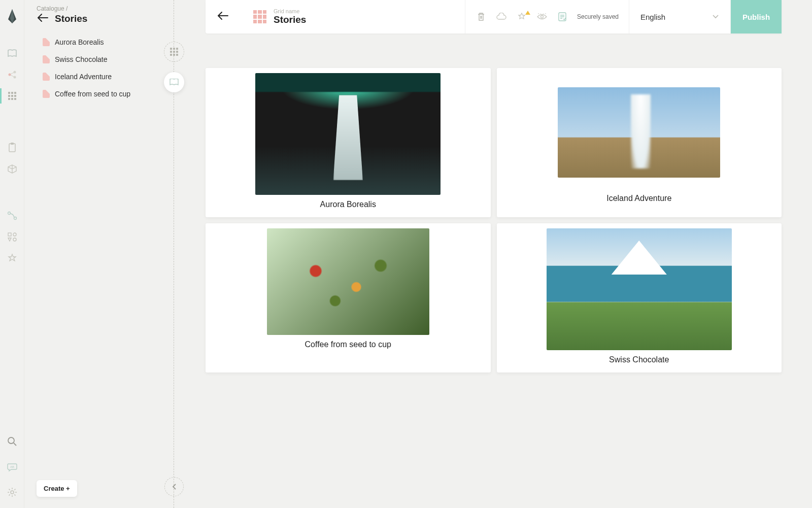 This screenshot has width=812, height=508. What do you see at coordinates (501, 17) in the screenshot?
I see `cloud-icon` at bounding box center [501, 17].